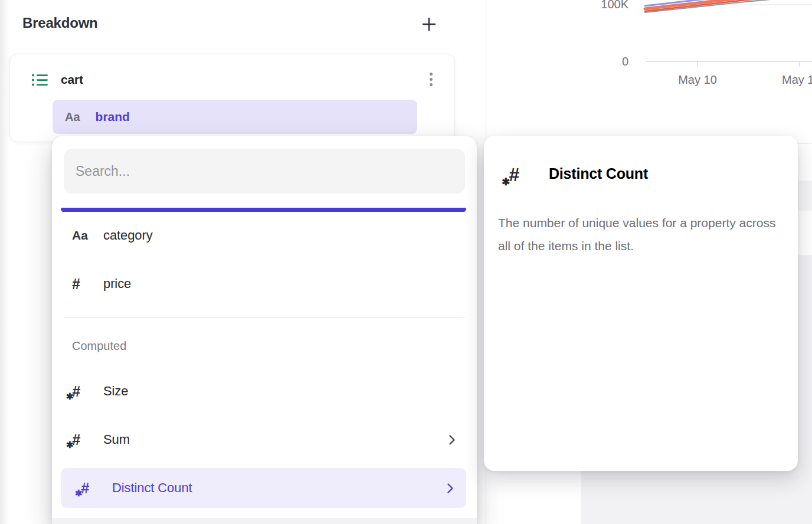 The image size is (812, 524). Describe the element at coordinates (99, 346) in the screenshot. I see `computed-section-label: Computed` at that location.